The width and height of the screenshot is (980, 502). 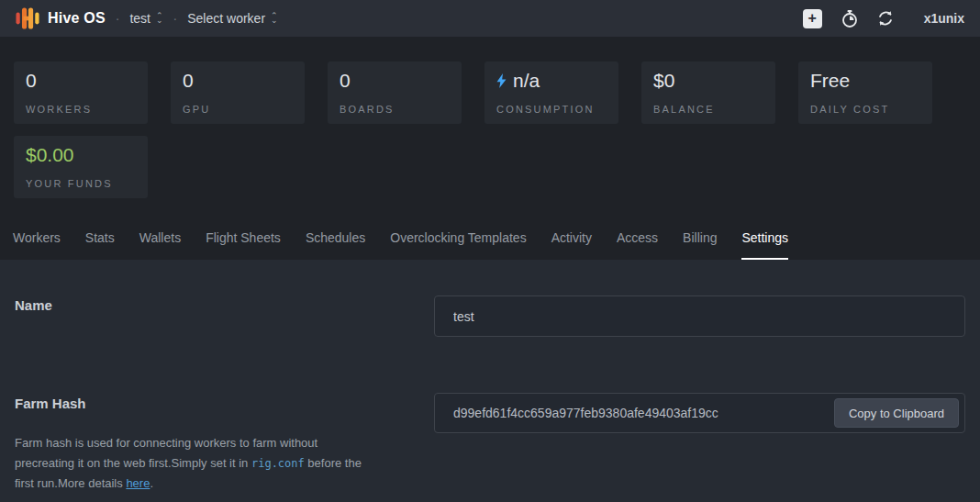 What do you see at coordinates (635, 413) in the screenshot?
I see `farm-hash-value: d99efd61f4cc659a977feb9380afe49403af19cc` at bounding box center [635, 413].